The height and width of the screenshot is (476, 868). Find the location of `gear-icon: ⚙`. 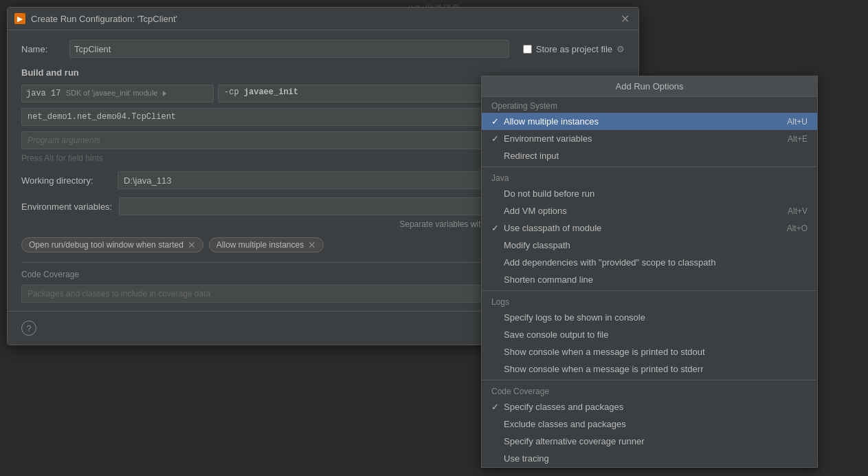

gear-icon: ⚙ is located at coordinates (621, 50).